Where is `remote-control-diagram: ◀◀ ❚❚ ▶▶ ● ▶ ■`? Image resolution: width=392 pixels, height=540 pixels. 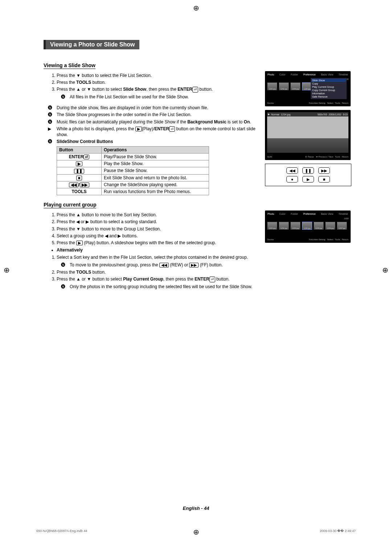 remote-control-diagram: ◀◀ ❚❚ ▶▶ ● ▶ ■ is located at coordinates (308, 175).